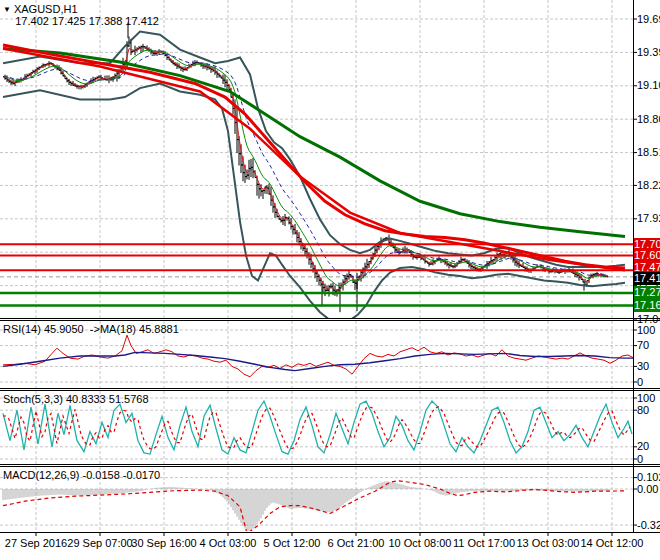 The image size is (660, 560). What do you see at coordinates (648, 489) in the screenshot?
I see `macd-axis-label: 0.00` at bounding box center [648, 489].